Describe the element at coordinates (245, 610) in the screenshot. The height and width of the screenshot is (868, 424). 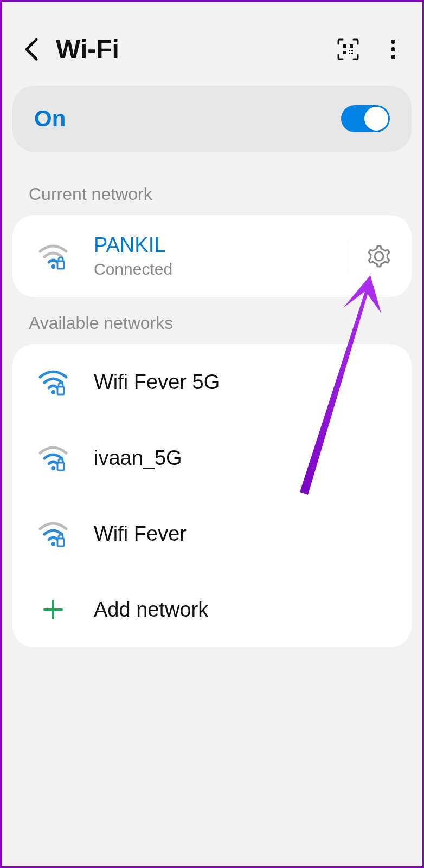
I see `add-network-label: Add network` at that location.